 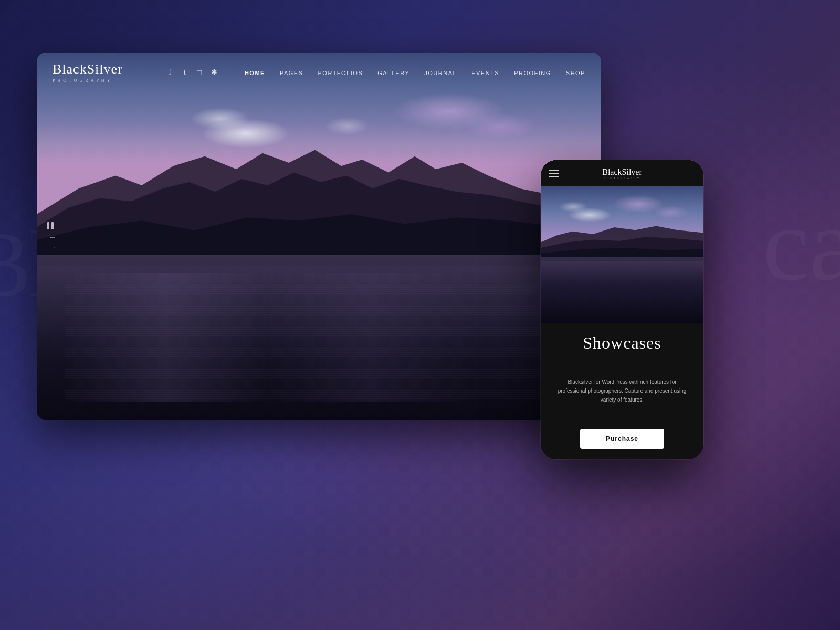 What do you see at coordinates (214, 72) in the screenshot?
I see `behance-icon: ✱` at bounding box center [214, 72].